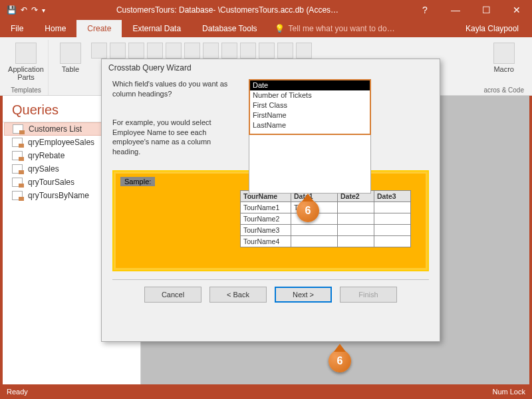 This screenshot has height=399, width=532. Describe the element at coordinates (340, 361) in the screenshot. I see `callout-6b: 6` at that location.